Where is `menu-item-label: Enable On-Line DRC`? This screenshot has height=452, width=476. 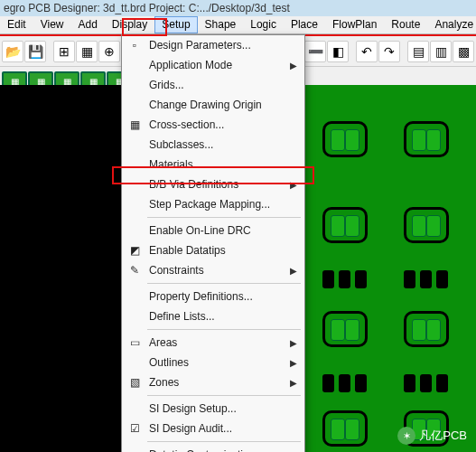 menu-item-label: Enable On-Line DRC is located at coordinates (201, 231).